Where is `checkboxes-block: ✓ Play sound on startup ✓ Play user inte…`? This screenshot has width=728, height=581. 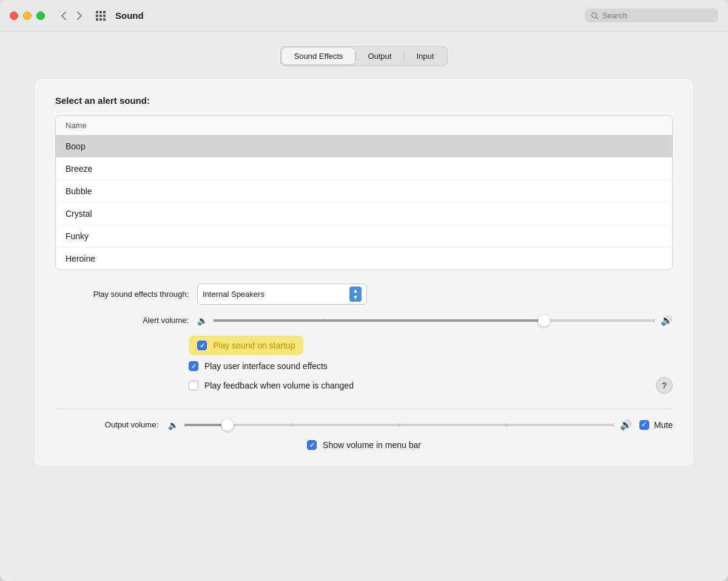
checkboxes-block: ✓ Play sound on startup ✓ Play user inte… is located at coordinates (431, 365).